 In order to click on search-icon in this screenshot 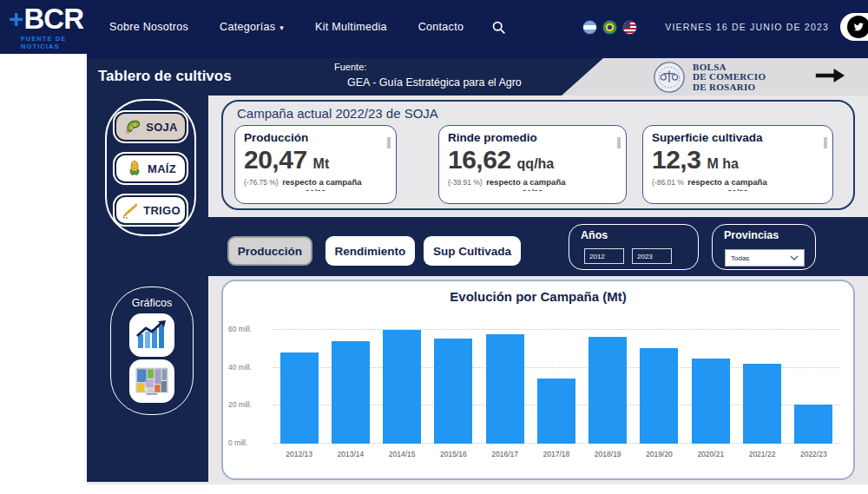, I will do `click(498, 28)`.